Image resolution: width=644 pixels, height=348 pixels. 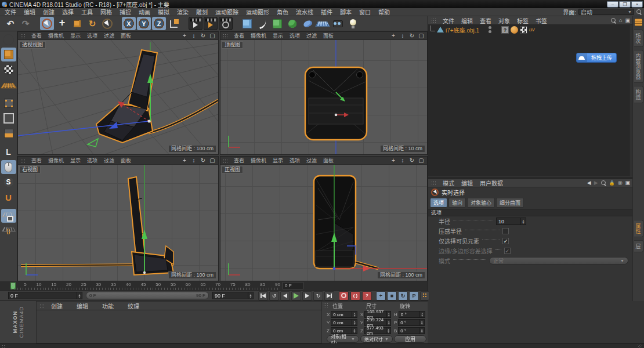 I want to click on menu-item: 选择, so click(x=68, y=12).